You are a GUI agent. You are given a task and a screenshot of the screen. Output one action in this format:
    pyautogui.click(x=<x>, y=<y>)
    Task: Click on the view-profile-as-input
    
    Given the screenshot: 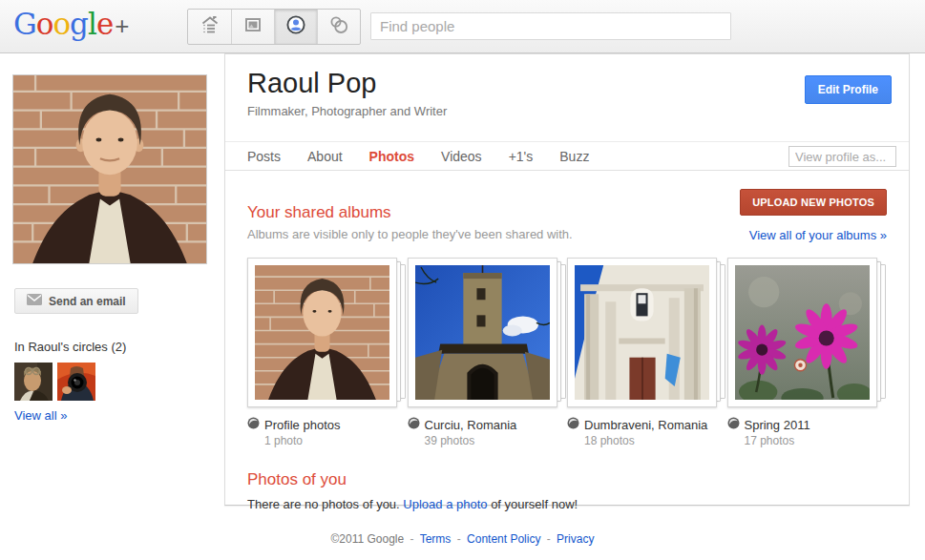 What is the action you would take?
    pyautogui.click(x=842, y=156)
    